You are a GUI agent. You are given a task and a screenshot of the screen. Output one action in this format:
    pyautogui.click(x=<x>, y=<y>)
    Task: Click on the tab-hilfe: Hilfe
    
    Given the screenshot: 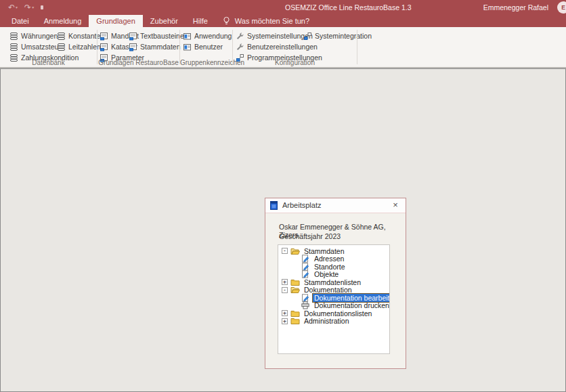 What is the action you would take?
    pyautogui.click(x=200, y=21)
    